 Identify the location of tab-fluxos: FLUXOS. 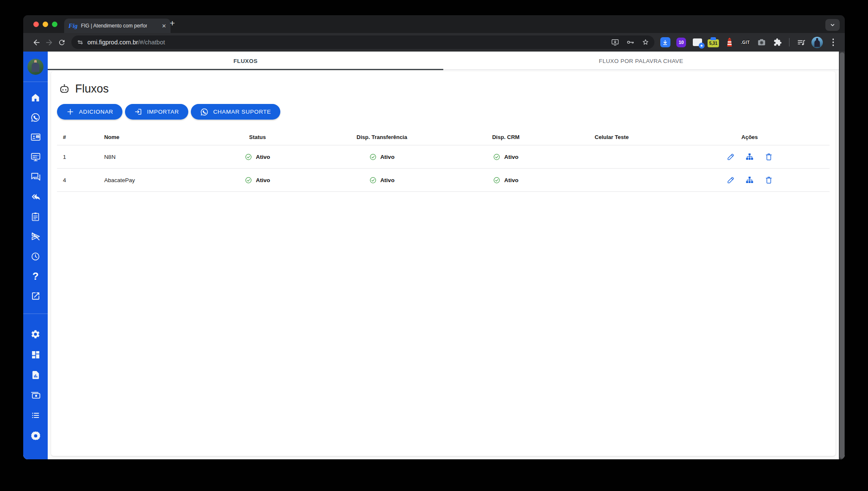
(246, 61).